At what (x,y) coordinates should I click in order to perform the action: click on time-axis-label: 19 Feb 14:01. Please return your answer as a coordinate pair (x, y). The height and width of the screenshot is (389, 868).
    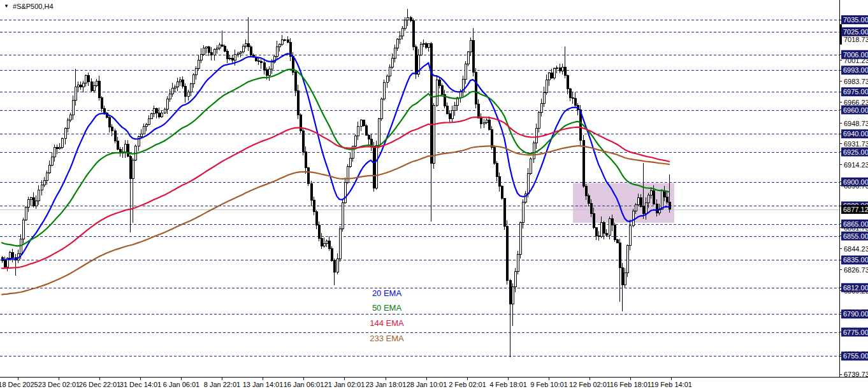
    Looking at the image, I should click on (672, 385).